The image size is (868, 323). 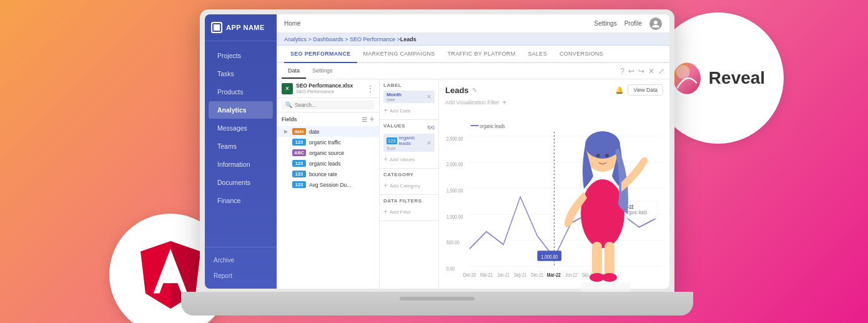 I want to click on field-name-bounce-rate: bounce rate, so click(x=323, y=174).